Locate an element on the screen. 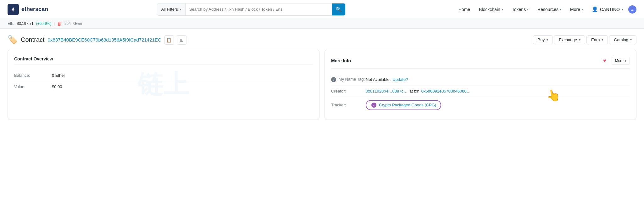 The image size is (644, 214). eth-logo: Ξ is located at coordinates (632, 9).